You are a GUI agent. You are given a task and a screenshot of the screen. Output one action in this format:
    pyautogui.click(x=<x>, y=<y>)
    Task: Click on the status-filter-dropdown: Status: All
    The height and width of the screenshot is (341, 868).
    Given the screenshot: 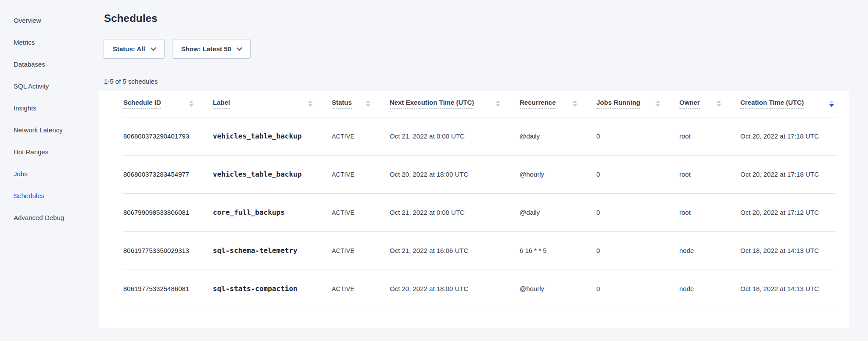 What is the action you would take?
    pyautogui.click(x=134, y=49)
    